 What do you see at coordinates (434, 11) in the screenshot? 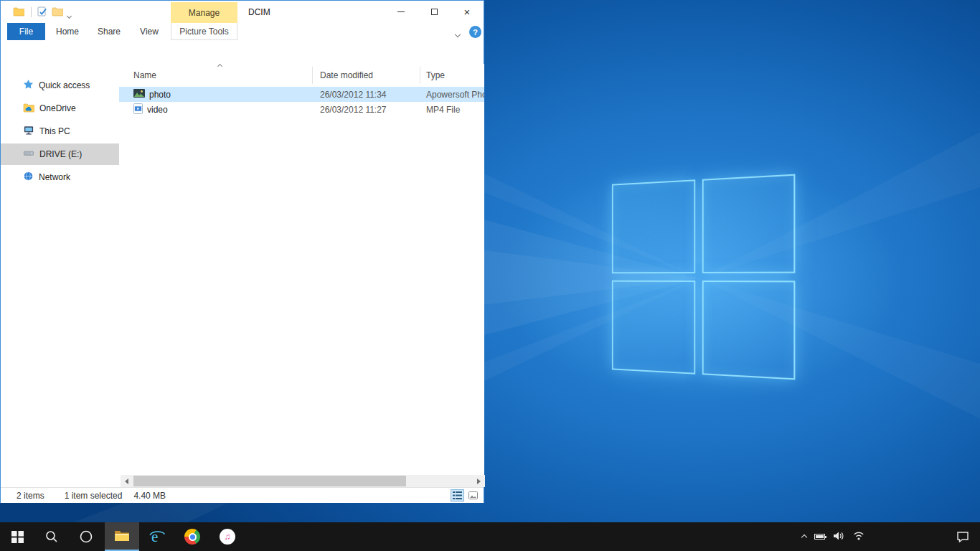
I see `maximize-button` at bounding box center [434, 11].